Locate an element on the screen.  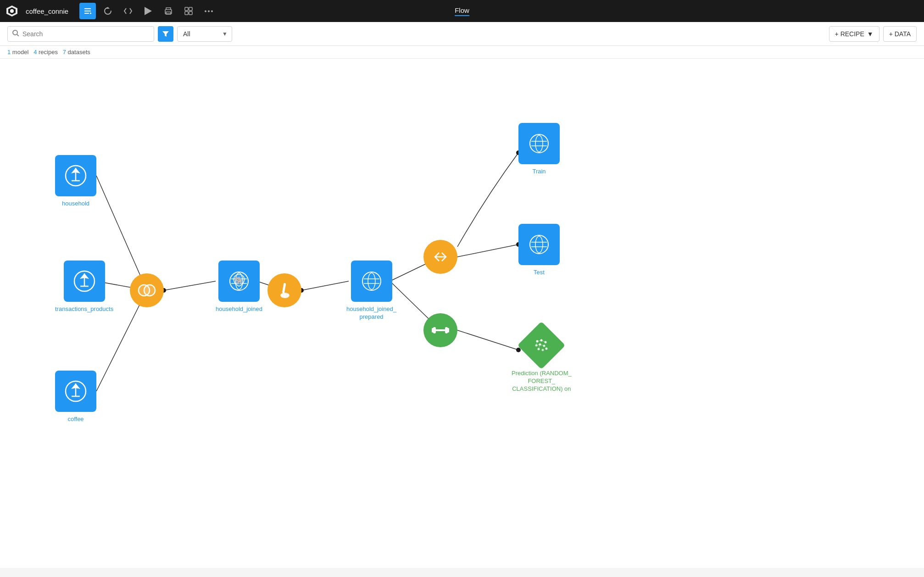
search-icon is located at coordinates (16, 34).